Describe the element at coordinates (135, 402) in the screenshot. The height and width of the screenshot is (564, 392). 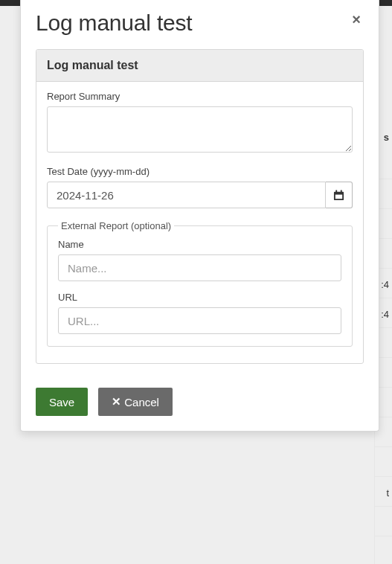
I see `cancel-button: ✕ Cancel` at that location.